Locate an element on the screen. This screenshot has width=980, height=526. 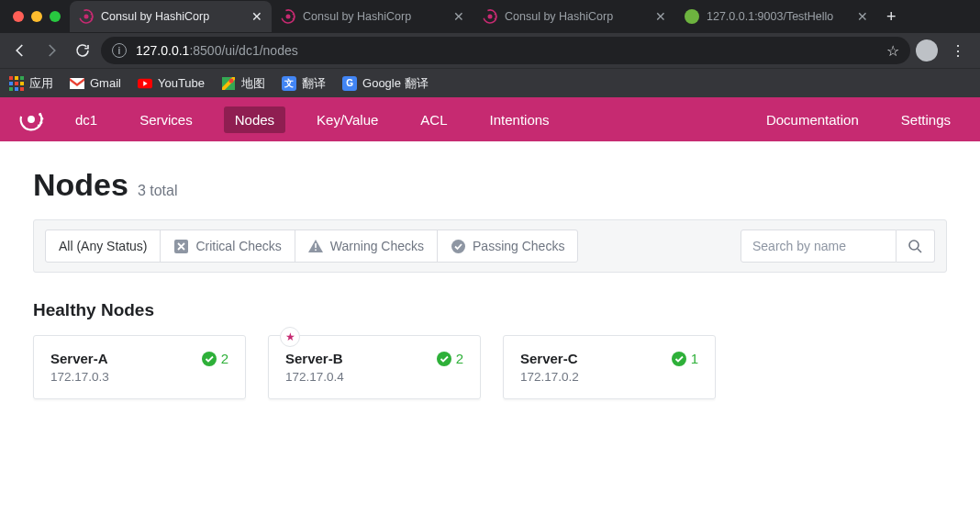
bookmark-apps: 应用 is located at coordinates (31, 84).